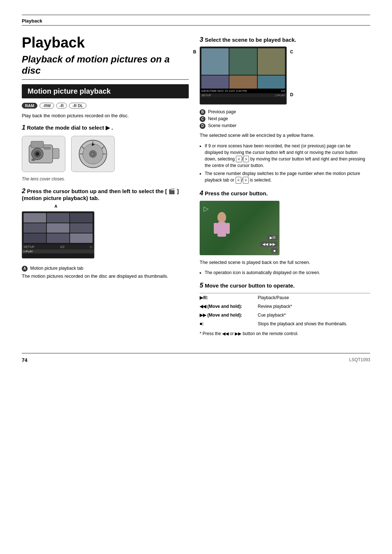 The image size is (392, 554). What do you see at coordinates (203, 112) in the screenshot?
I see `circle-b: B` at bounding box center [203, 112].